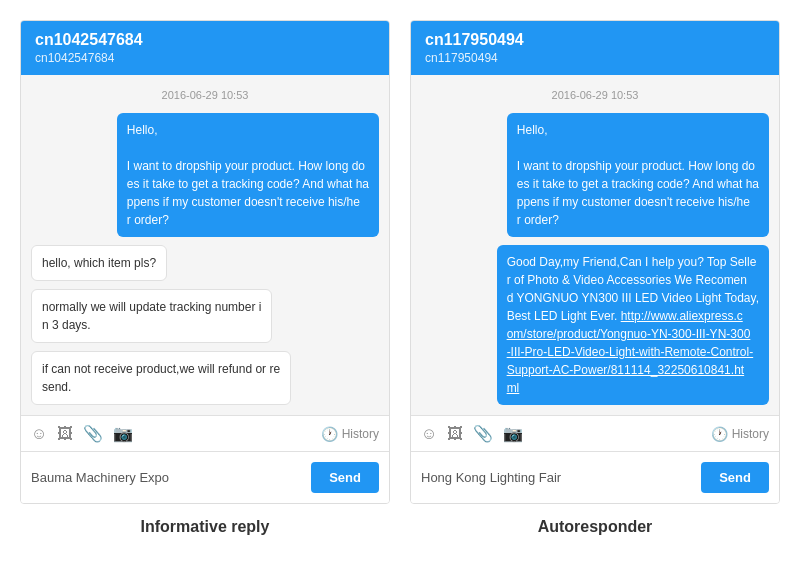 This screenshot has width=800, height=587. What do you see at coordinates (638, 175) in the screenshot?
I see `msg-bubble-received-2: Hello,I want to dropship your product. H…` at bounding box center [638, 175].